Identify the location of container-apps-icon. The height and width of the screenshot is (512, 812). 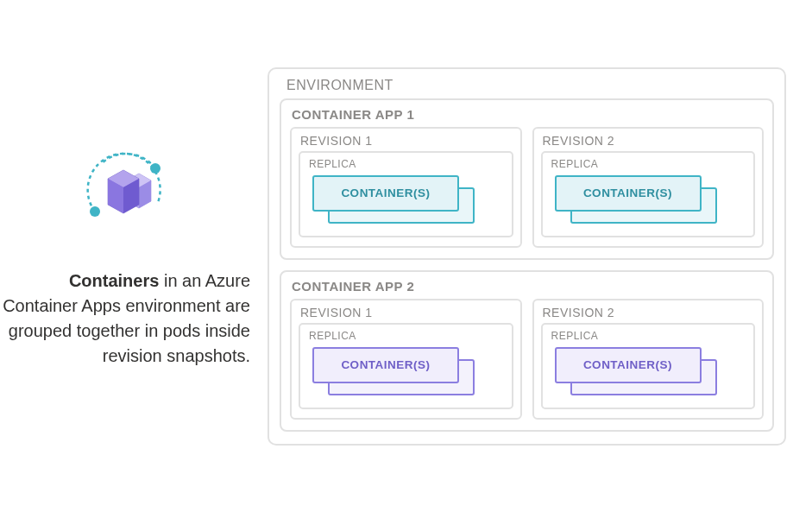
(125, 189).